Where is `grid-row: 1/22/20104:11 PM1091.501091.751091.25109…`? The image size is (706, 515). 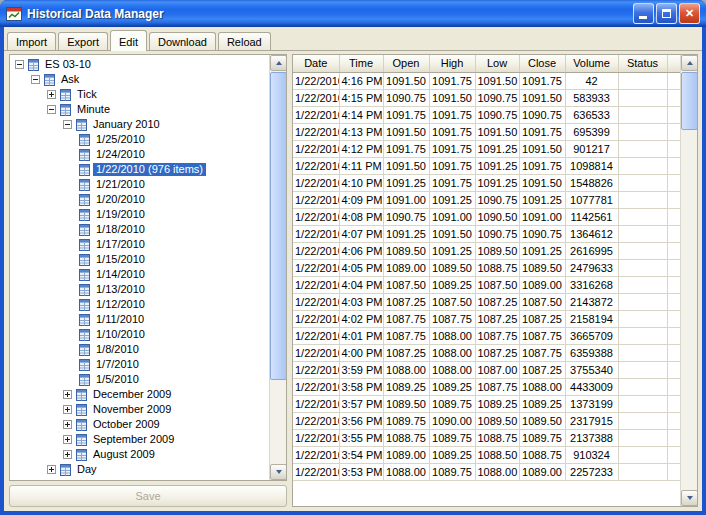
grid-row: 1/22/20104:11 PM1091.501091.751091.25109… is located at coordinates (486, 166).